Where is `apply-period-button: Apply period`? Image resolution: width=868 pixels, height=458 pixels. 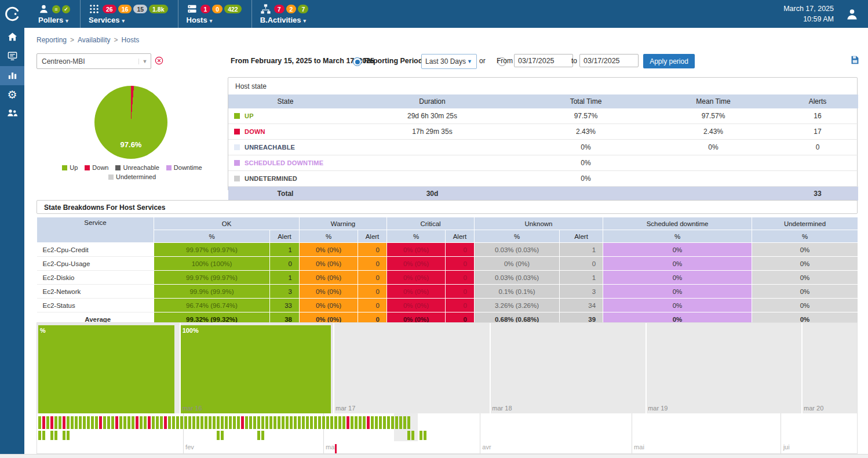 apply-period-button: Apply period is located at coordinates (669, 61).